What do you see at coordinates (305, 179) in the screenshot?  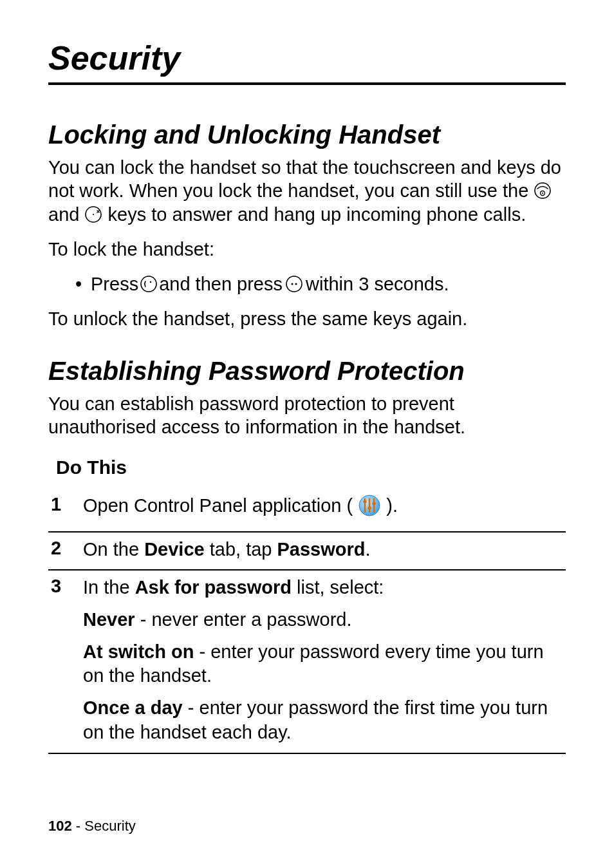 I see `text: You can lock the handset so that the tou…` at bounding box center [305, 179].